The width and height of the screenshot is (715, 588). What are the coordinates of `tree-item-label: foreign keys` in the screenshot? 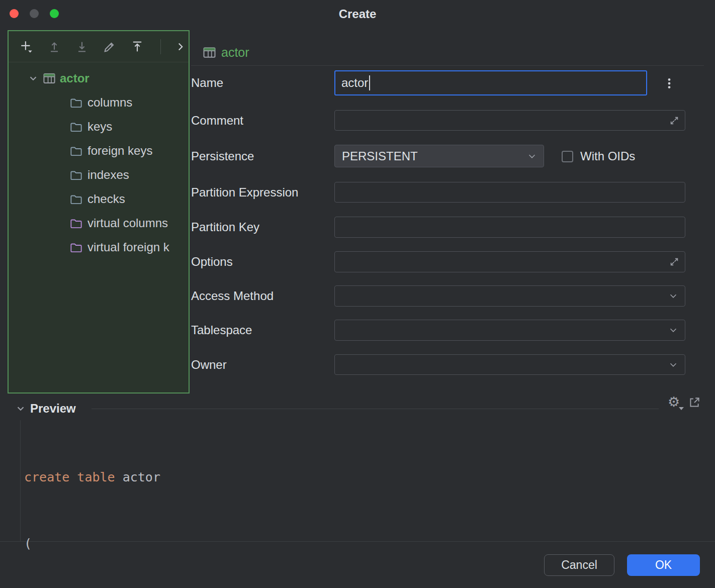 It's located at (120, 151).